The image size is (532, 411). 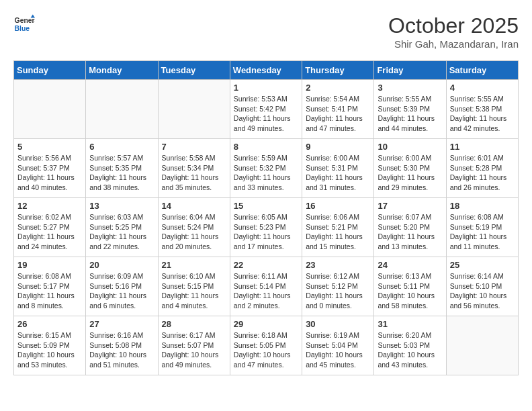 I want to click on cell-details: Sunrise: 6:15 AM Sunset: 5:09 PM Dayligh…, so click(x=50, y=351).